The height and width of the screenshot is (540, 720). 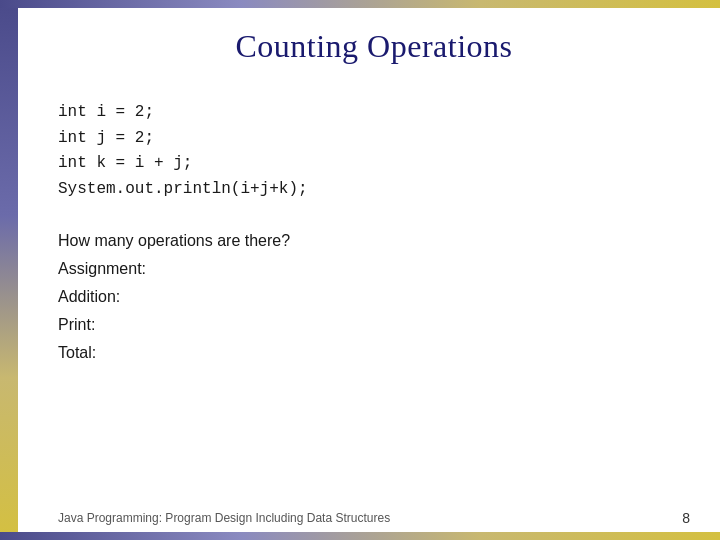 What do you see at coordinates (374, 297) in the screenshot?
I see `question-addition: Addition:` at bounding box center [374, 297].